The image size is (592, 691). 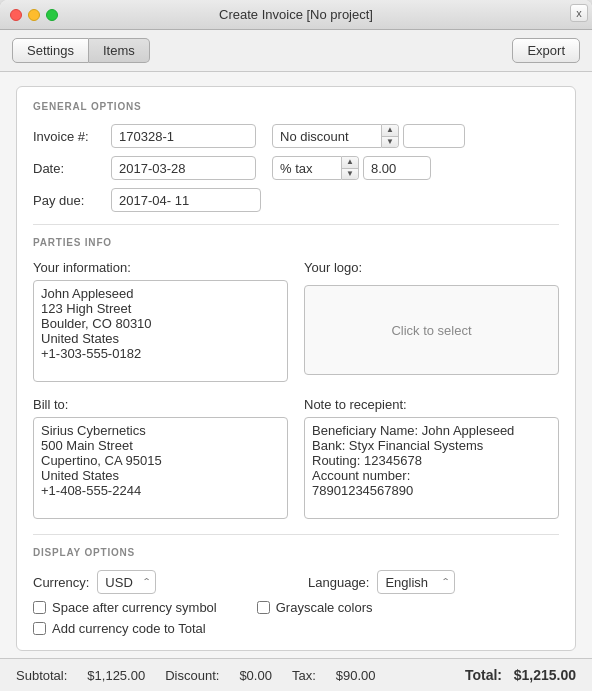 I want to click on tab-group: Settings Items, so click(x=81, y=50).